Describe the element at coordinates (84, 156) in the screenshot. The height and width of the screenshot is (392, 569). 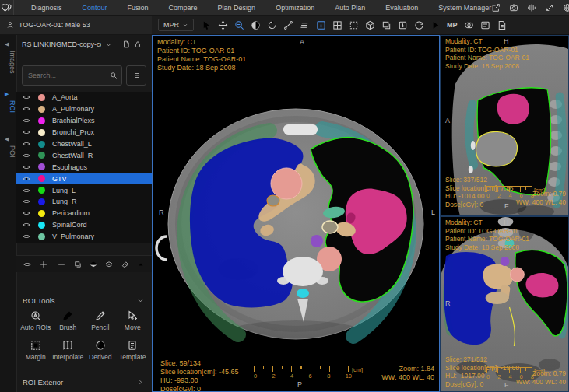
I see `roi-row-chestwall-r: ChestWall_R` at that location.